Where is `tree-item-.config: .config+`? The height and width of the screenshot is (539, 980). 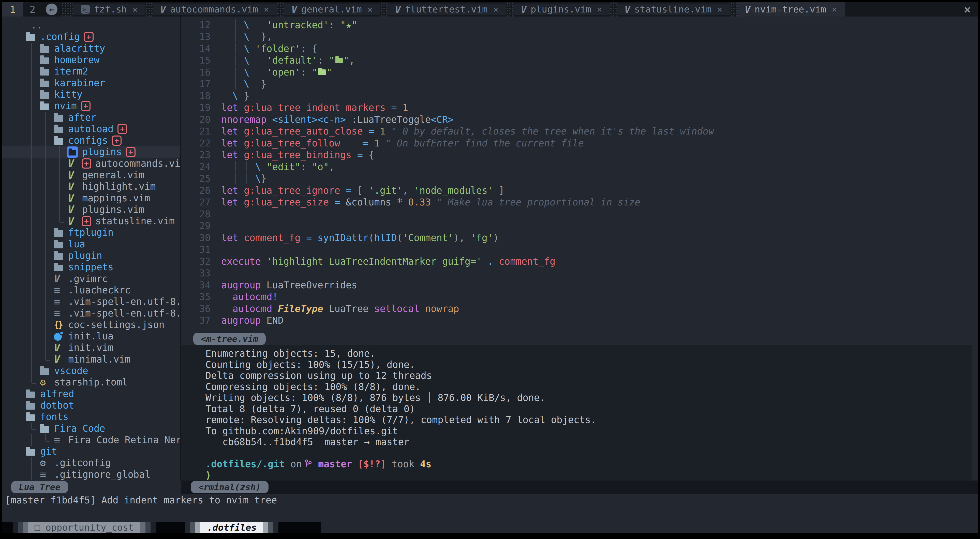 tree-item-.config: .config+ is located at coordinates (91, 37).